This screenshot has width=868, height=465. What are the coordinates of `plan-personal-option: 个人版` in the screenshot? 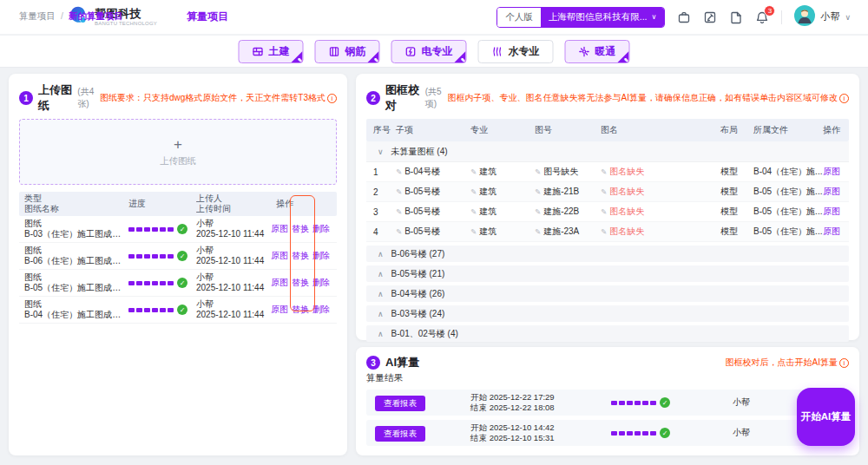 It's located at (519, 17).